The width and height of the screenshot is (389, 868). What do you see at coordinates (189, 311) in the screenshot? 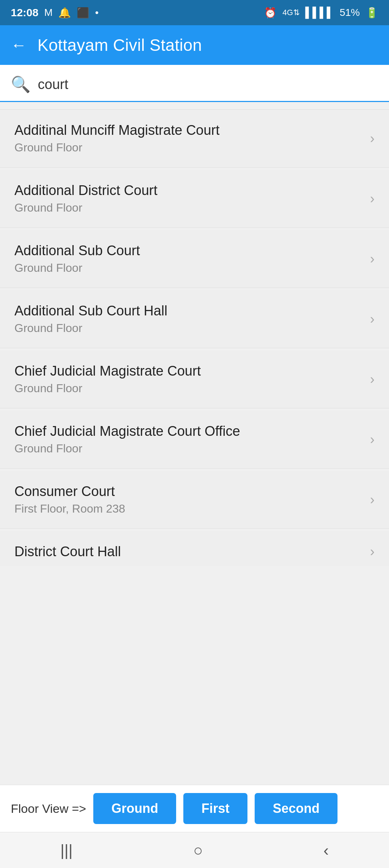
I see `list-item-title: Additional Sub Court Hall` at bounding box center [189, 311].